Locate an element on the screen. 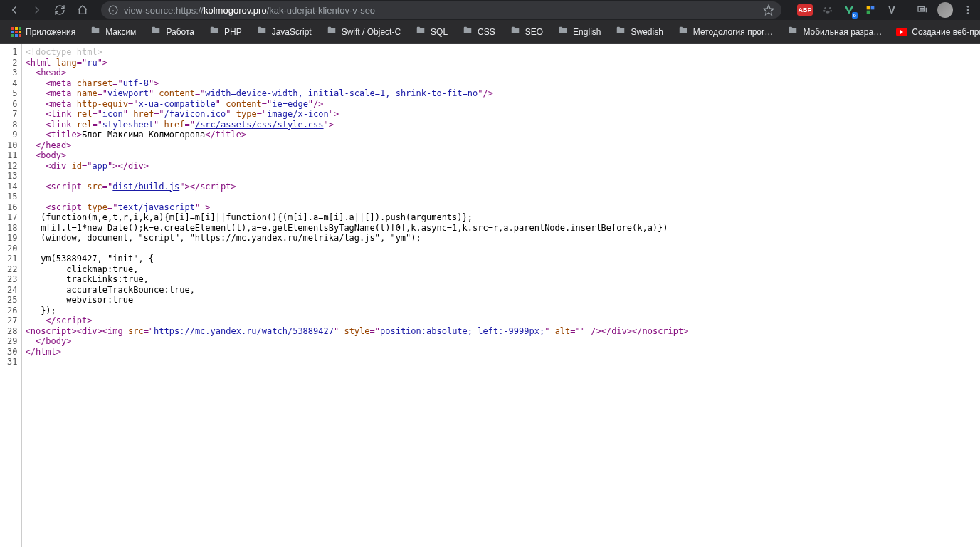  abp-icon: ABP is located at coordinates (805, 10).